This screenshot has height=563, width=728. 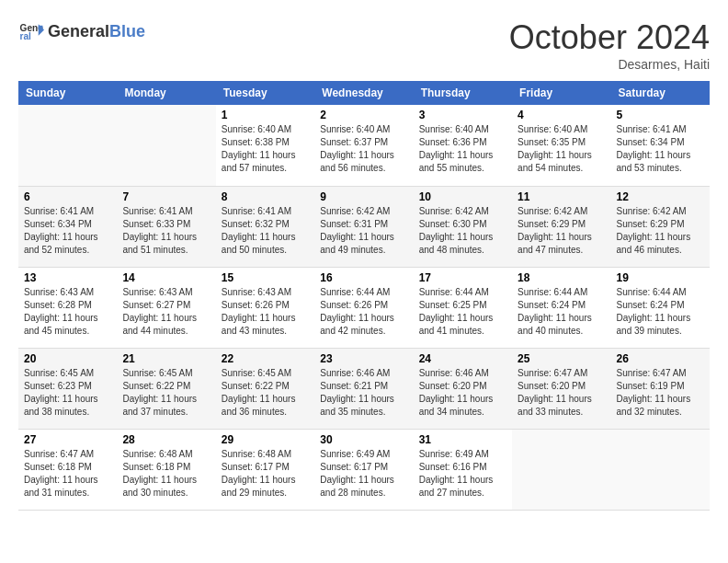 What do you see at coordinates (265, 474) in the screenshot?
I see `day-info: Sunrise: 6:48 AMSunset: 6:17 PMDaylight:…` at bounding box center [265, 474].